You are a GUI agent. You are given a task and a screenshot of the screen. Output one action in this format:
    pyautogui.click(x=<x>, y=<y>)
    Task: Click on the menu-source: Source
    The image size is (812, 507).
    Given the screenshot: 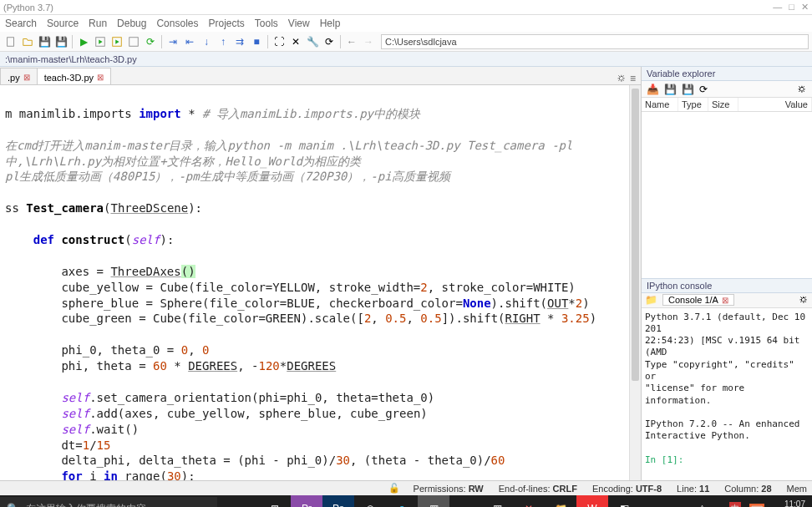 What is the action you would take?
    pyautogui.click(x=63, y=23)
    